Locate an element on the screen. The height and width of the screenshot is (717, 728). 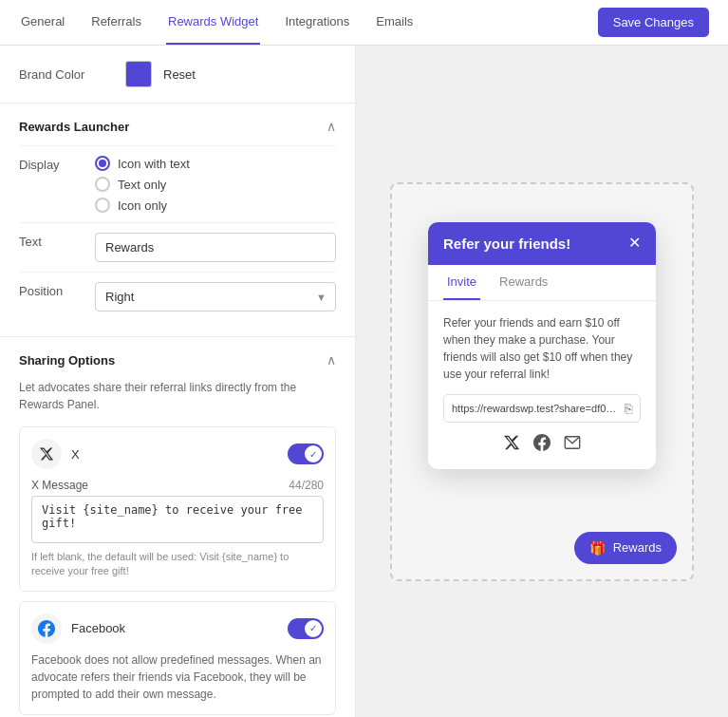
facebook-toggle: ✓ is located at coordinates (306, 629).